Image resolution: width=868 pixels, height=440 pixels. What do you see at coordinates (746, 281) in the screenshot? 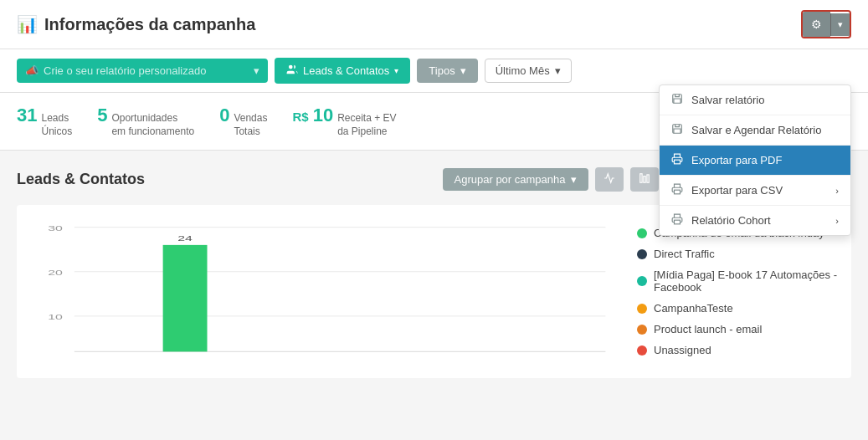
I see `legend-label-midia: [Mídia Paga] E-book 17 Automações - Face…` at bounding box center [746, 281].